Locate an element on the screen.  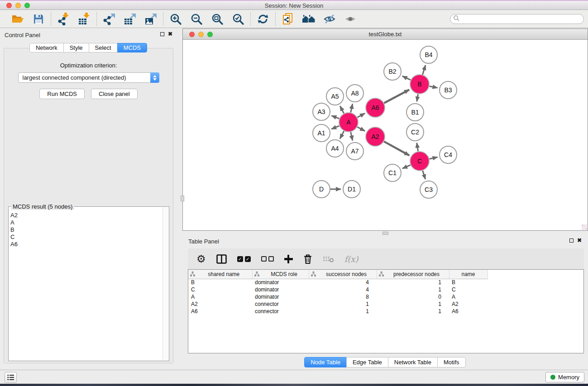
node-A: A is located at coordinates (349, 122).